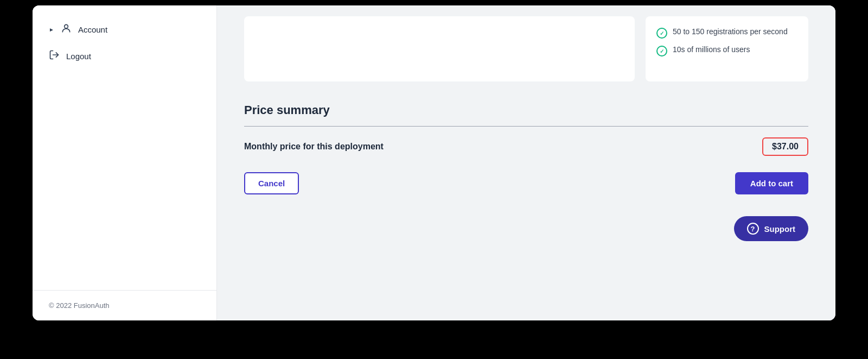  Describe the element at coordinates (125, 305) in the screenshot. I see `sidebar-footer: © 2022 FusionAuth` at that location.